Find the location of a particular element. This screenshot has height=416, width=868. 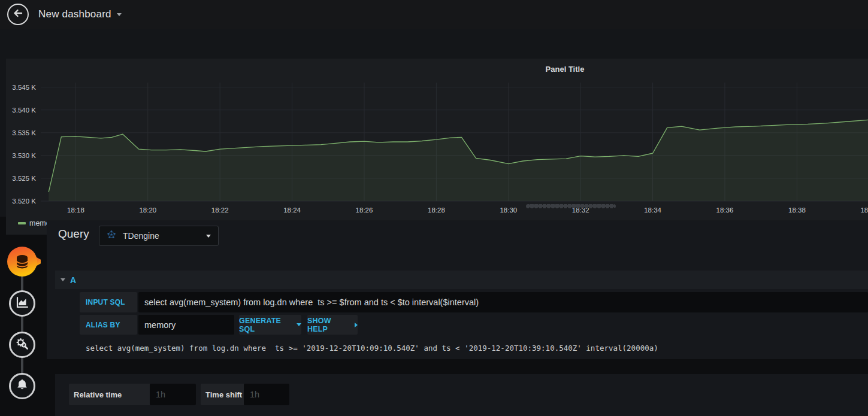

tab-connector-line is located at coordinates (22, 324).